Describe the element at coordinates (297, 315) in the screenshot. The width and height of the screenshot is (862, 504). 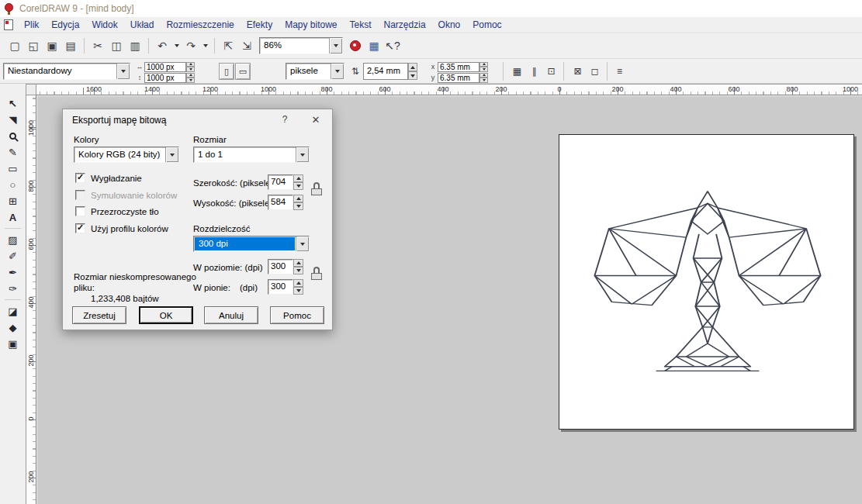
I see `help-button: Pomoc` at that location.